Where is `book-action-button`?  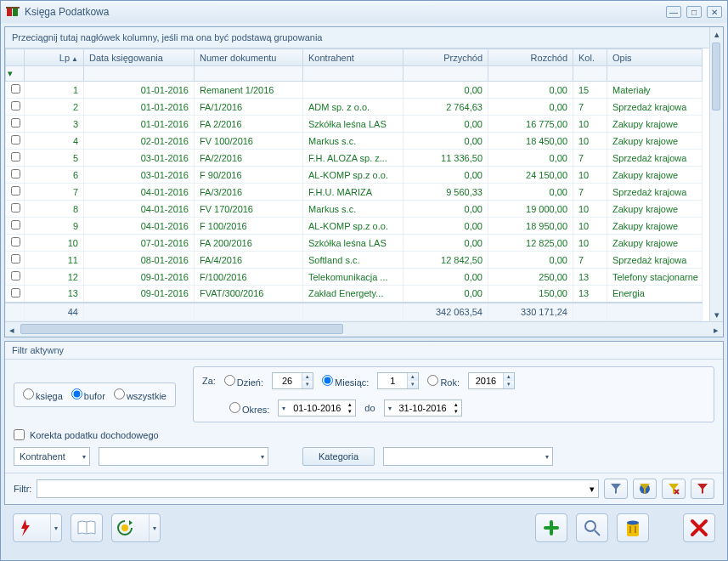 book-action-button is located at coordinates (87, 528).